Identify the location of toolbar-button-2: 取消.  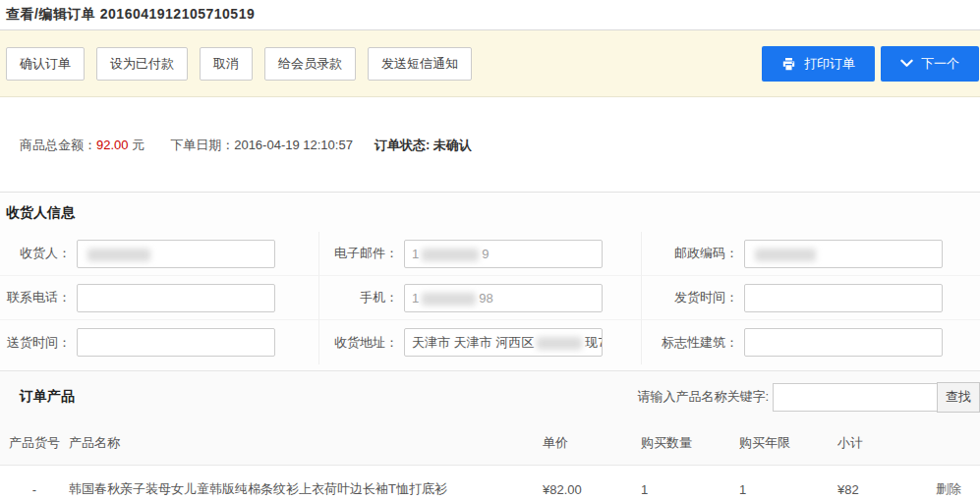
(226, 64).